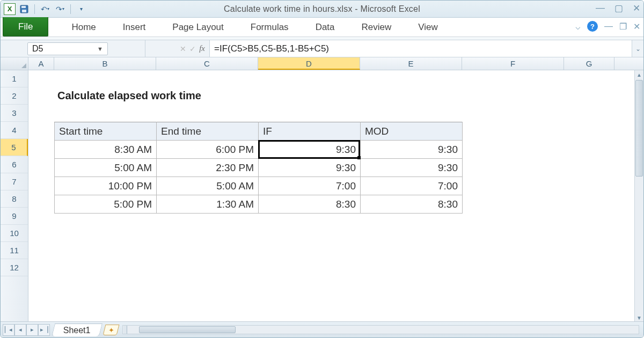 The width and height of the screenshot is (644, 338). Describe the element at coordinates (636, 27) in the screenshot. I see `wb-close-icon: ✕` at that location.